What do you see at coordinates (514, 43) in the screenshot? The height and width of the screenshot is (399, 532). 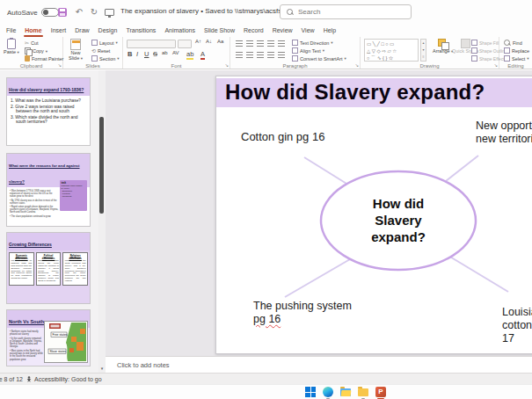 I see `find-button: Find` at bounding box center [514, 43].